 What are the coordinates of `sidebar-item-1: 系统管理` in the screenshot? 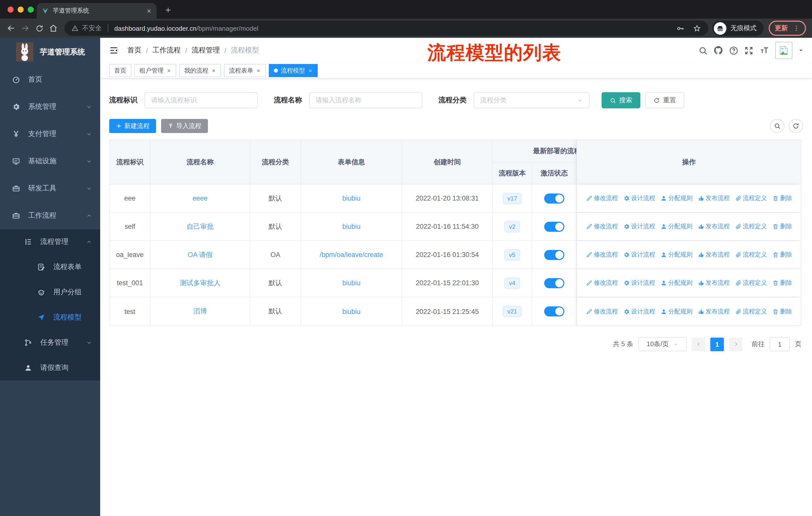 It's located at (50, 107).